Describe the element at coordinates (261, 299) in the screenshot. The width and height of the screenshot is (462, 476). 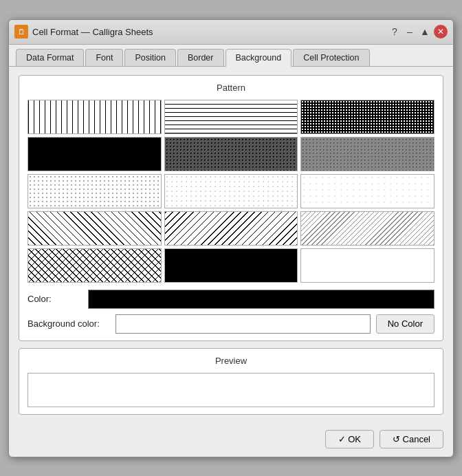
I see `color-swatch` at that location.